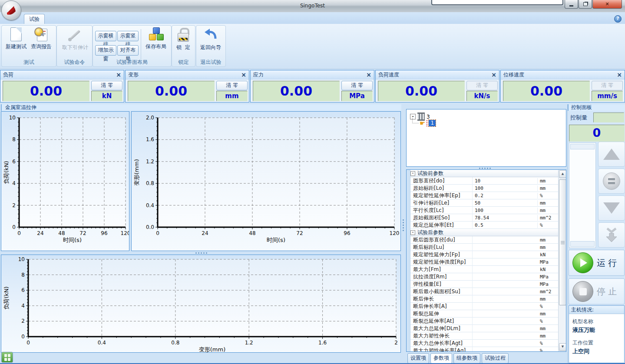 The height and width of the screenshot is (364, 625). I want to click on param-row: 原始截面积[So]78.54mm^2, so click(485, 218).